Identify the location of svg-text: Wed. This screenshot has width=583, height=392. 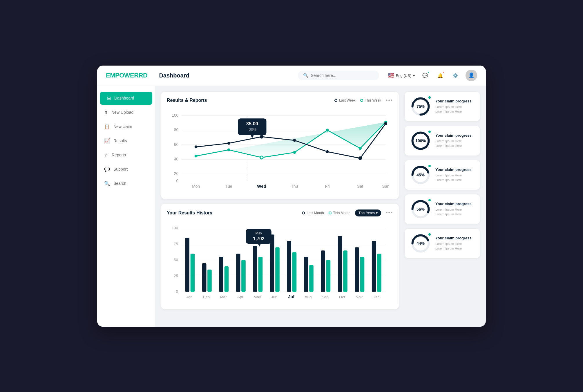
(262, 186).